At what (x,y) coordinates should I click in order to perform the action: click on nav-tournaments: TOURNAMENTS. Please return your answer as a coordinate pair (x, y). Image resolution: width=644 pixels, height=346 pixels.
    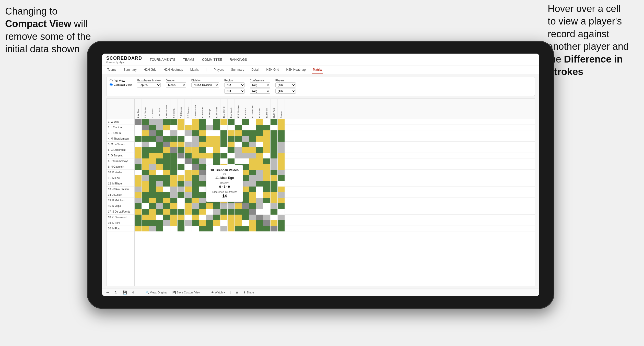
    Looking at the image, I should click on (162, 60).